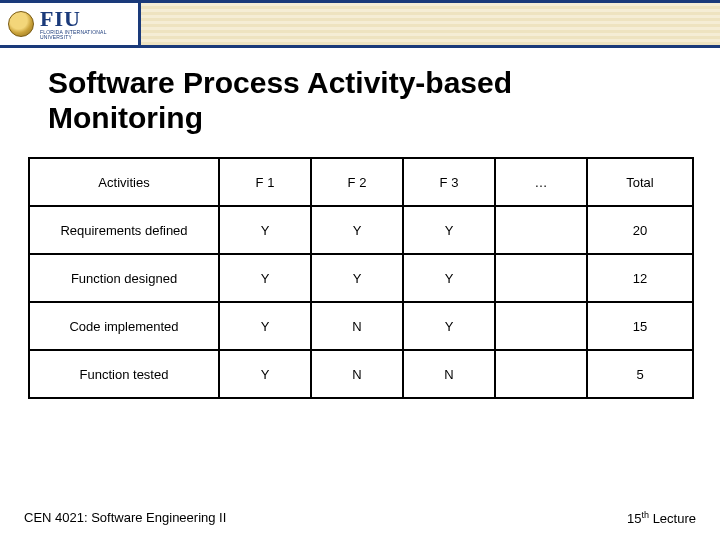 The width and height of the screenshot is (720, 540). I want to click on logo-acronym: FIU, so click(89, 19).